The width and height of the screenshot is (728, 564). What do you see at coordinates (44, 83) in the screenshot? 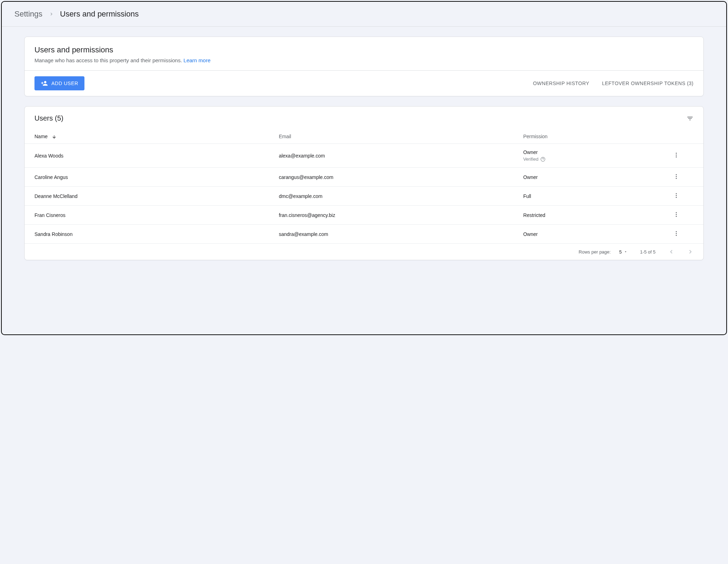
I see `person-add-icon` at bounding box center [44, 83].